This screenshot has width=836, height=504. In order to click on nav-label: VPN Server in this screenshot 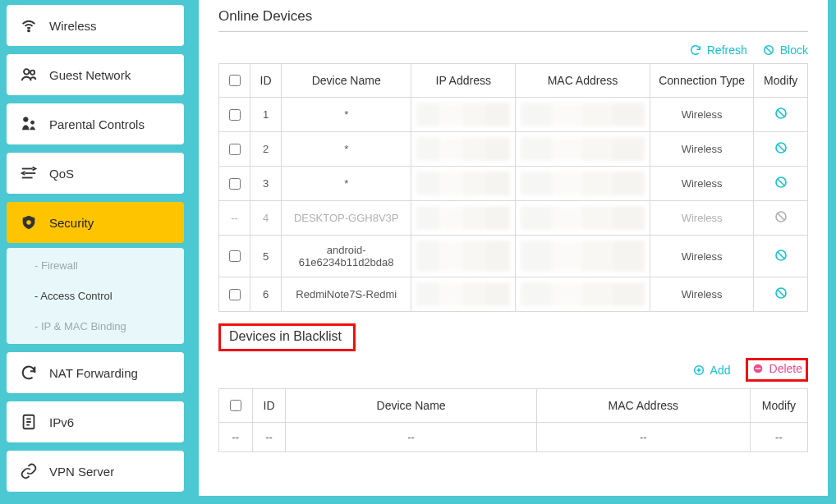, I will do `click(82, 471)`.